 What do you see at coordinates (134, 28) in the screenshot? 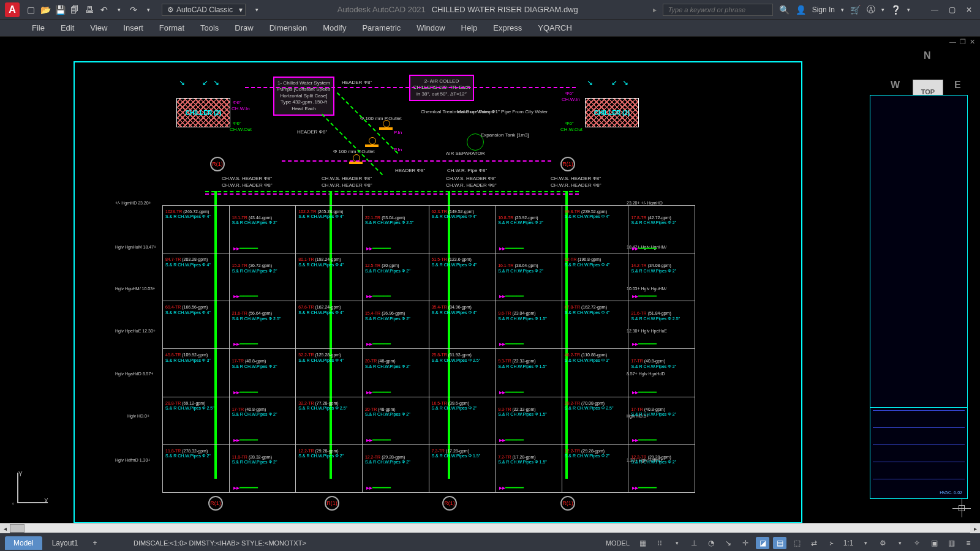
I see `menu-insert: Insert` at bounding box center [134, 28].